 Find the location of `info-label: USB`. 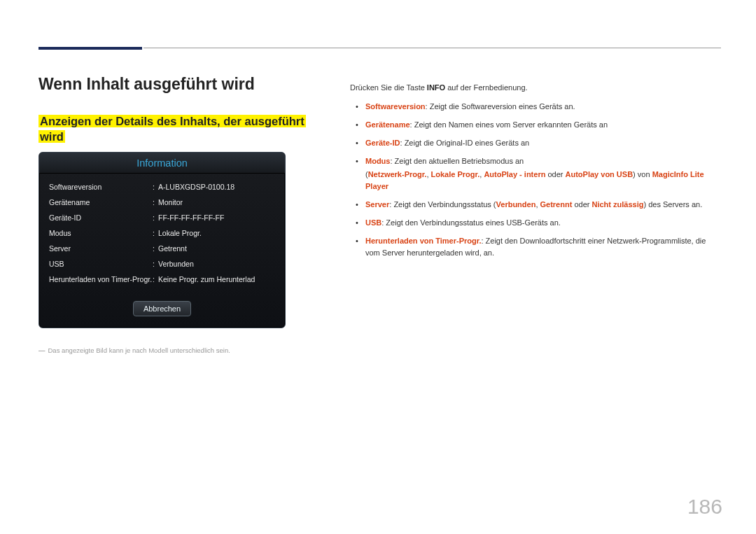

info-label: USB is located at coordinates (101, 264).